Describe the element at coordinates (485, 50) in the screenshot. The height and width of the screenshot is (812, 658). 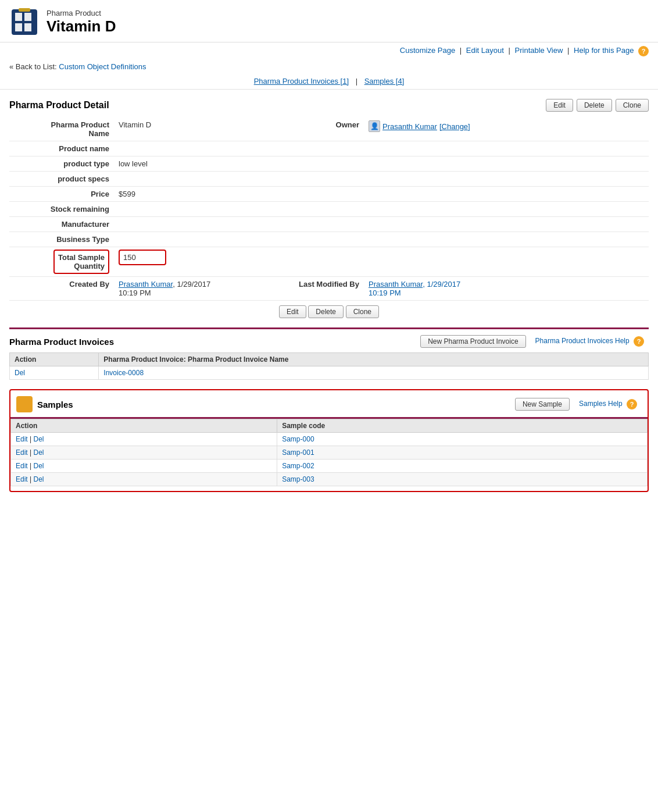
I see `edit-layout-link: Edit Layout` at that location.